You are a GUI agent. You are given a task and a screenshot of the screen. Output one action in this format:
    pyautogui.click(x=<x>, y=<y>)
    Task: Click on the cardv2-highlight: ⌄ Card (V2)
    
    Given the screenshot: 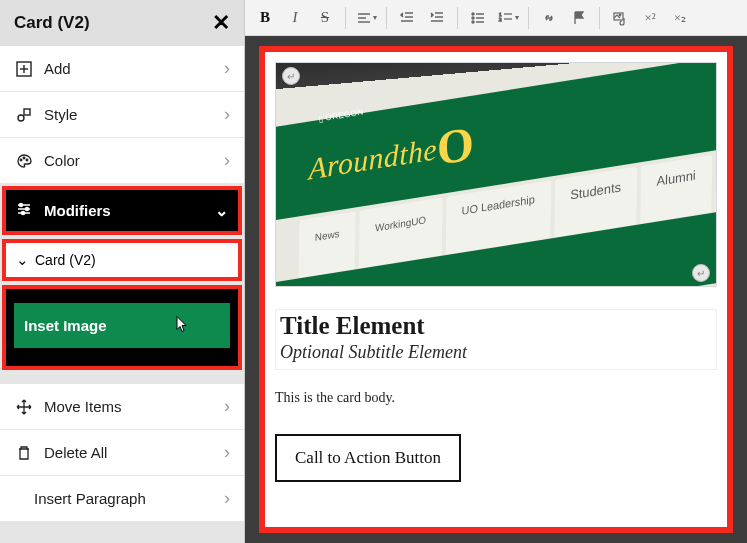 What is the action you would take?
    pyautogui.click(x=122, y=260)
    